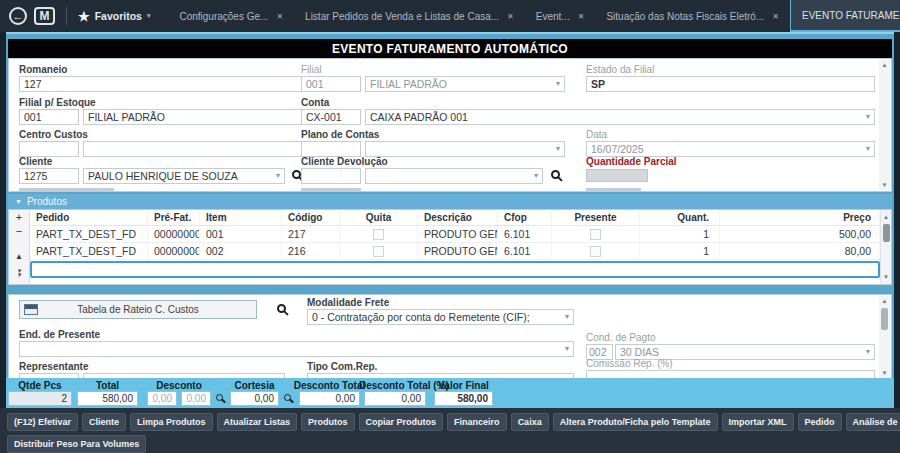  Describe the element at coordinates (231, 16) in the screenshot. I see `tab-configuracoes: Configurações Ge... ✕` at that location.